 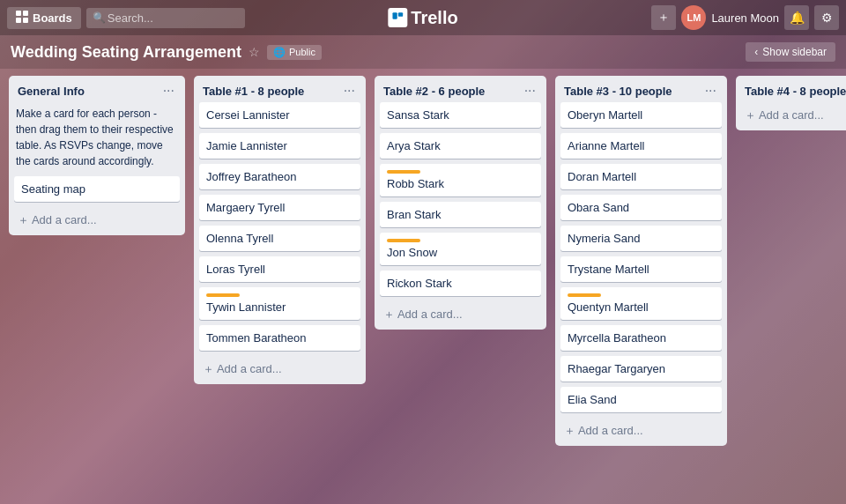 What do you see at coordinates (280, 230) in the screenshot?
I see `list-table1: Table #1 - 8 people ··· Cersei Lannister…` at bounding box center [280, 230].